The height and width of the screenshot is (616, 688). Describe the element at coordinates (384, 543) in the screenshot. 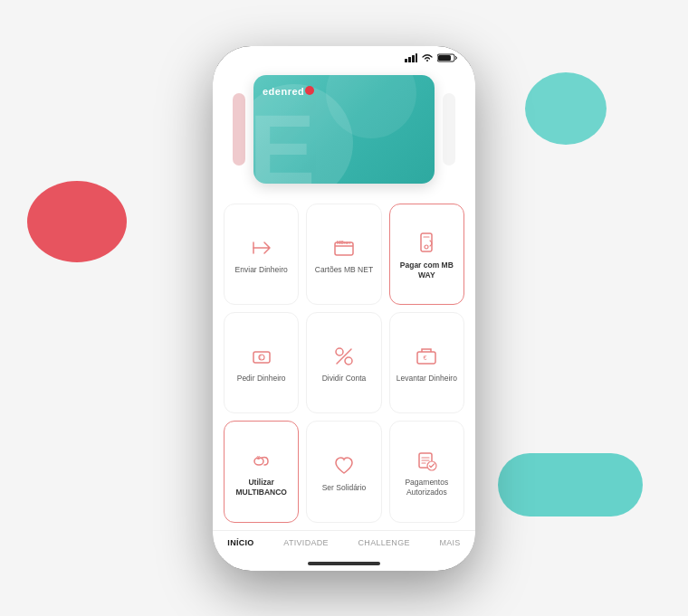

I see `nav-label-challenge: CHALLENGE` at that location.